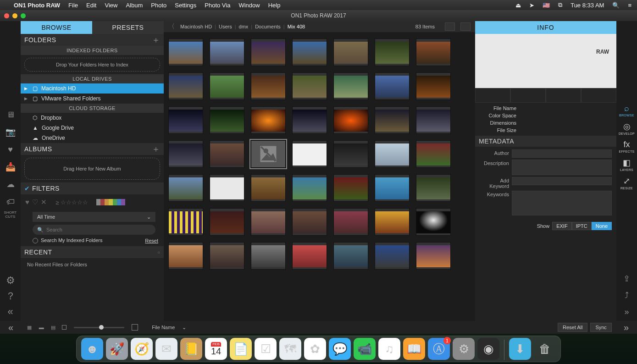 The height and width of the screenshot is (364, 637). I want to click on menu-help: Help, so click(274, 6).